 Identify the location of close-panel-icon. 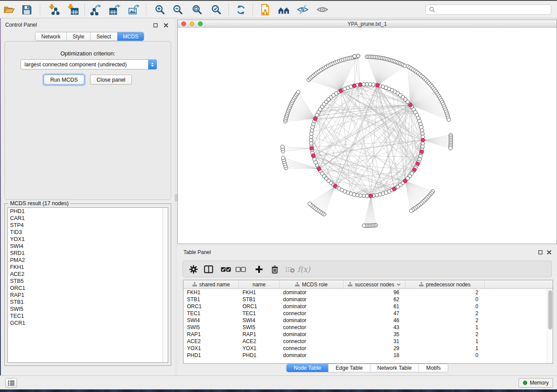
(166, 25).